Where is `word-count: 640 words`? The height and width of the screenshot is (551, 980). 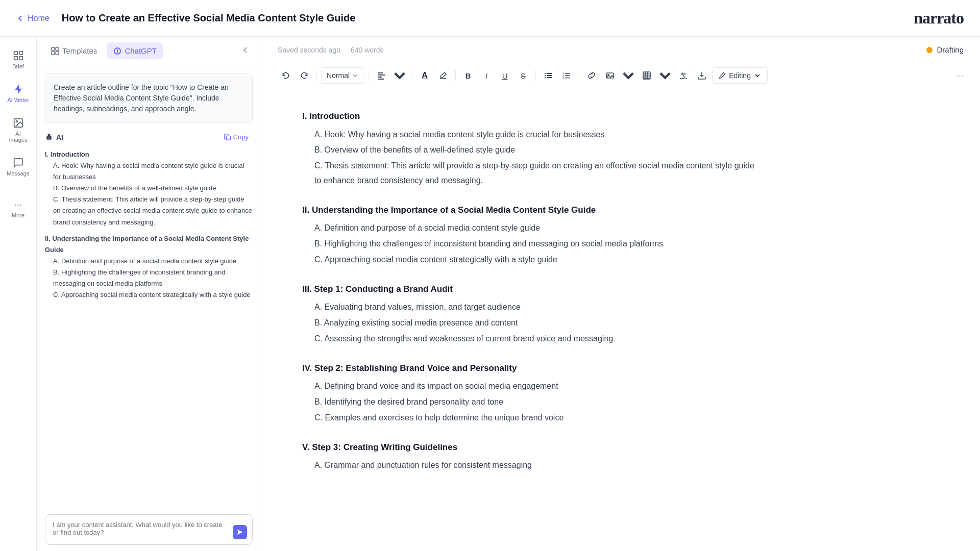 word-count: 640 words is located at coordinates (368, 50).